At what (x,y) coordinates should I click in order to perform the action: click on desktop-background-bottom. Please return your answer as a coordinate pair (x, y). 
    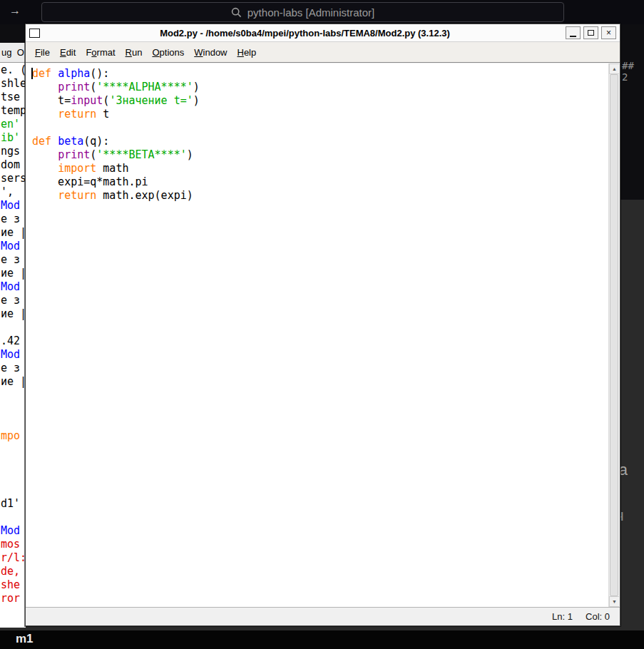
    Looking at the image, I should click on (322, 640).